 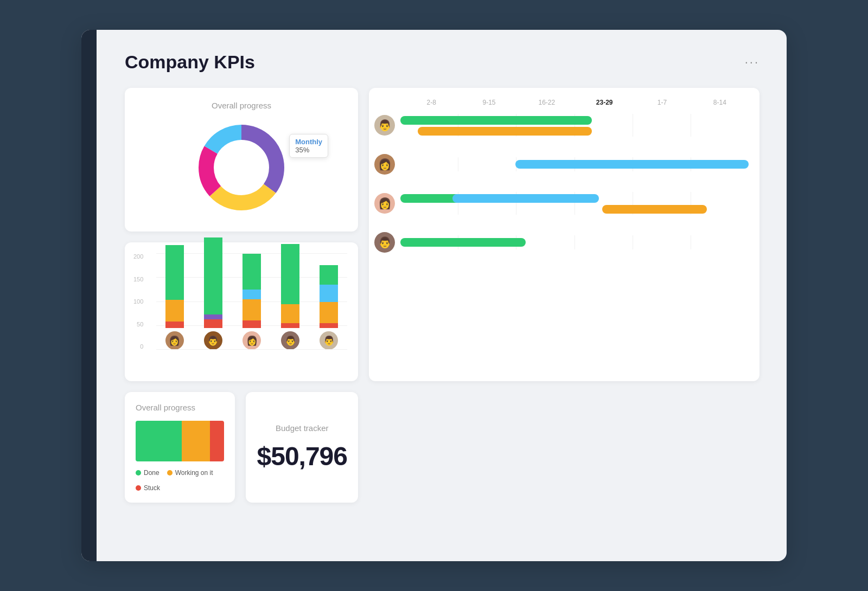 I want to click on tooltip-label: Monthly, so click(x=309, y=142).